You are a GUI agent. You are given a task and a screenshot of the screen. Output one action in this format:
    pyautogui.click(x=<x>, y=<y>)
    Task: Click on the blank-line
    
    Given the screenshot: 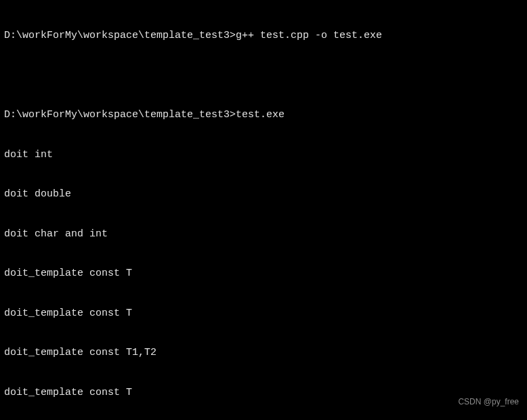 What is the action you would take?
    pyautogui.click(x=264, y=76)
    